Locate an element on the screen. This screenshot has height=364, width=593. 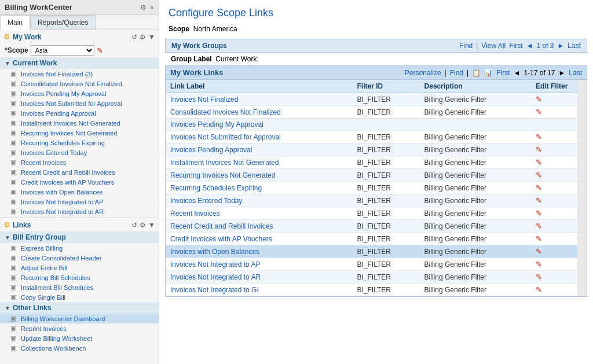
list-item: ▣ Update Billing Worksheet is located at coordinates (79, 338).